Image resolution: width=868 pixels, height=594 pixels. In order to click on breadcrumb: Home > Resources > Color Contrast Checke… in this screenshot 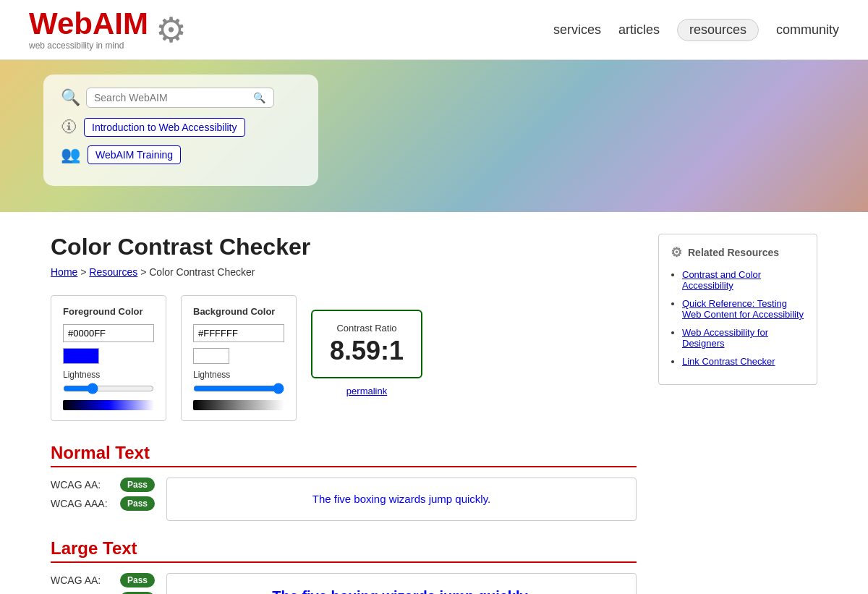, I will do `click(344, 272)`.